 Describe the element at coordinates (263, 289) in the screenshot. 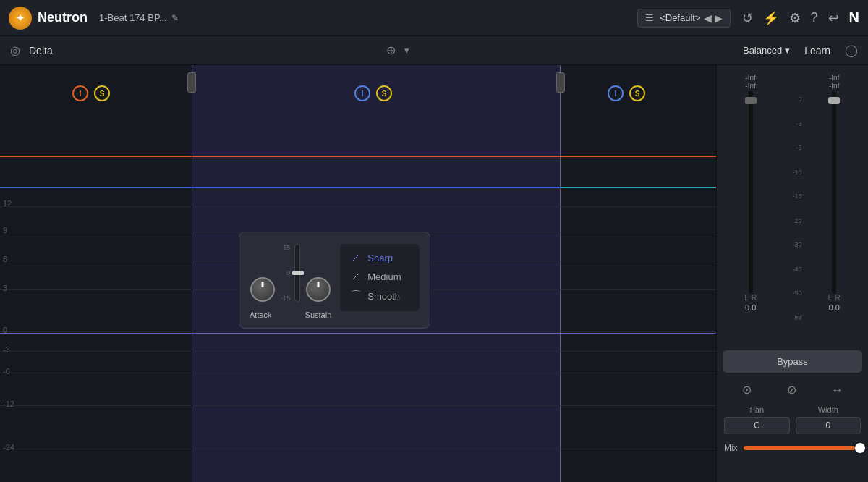

I see `attack-knob` at that location.